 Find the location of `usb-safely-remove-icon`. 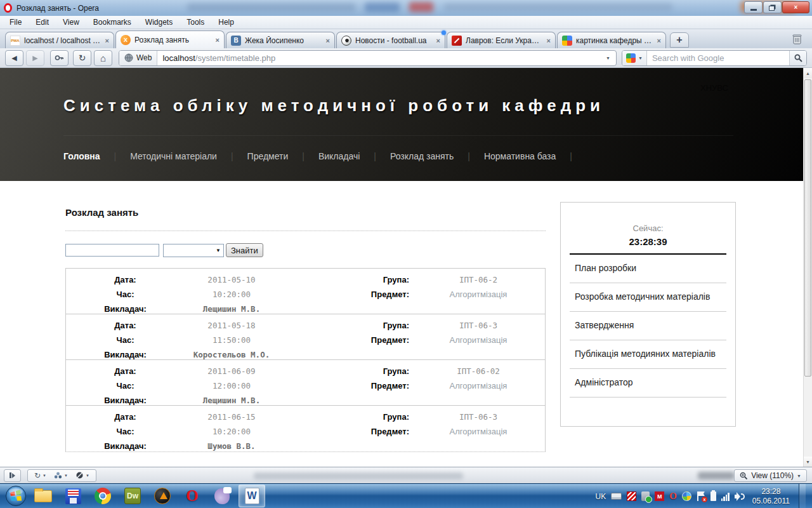

usb-safely-remove-icon is located at coordinates (646, 497).